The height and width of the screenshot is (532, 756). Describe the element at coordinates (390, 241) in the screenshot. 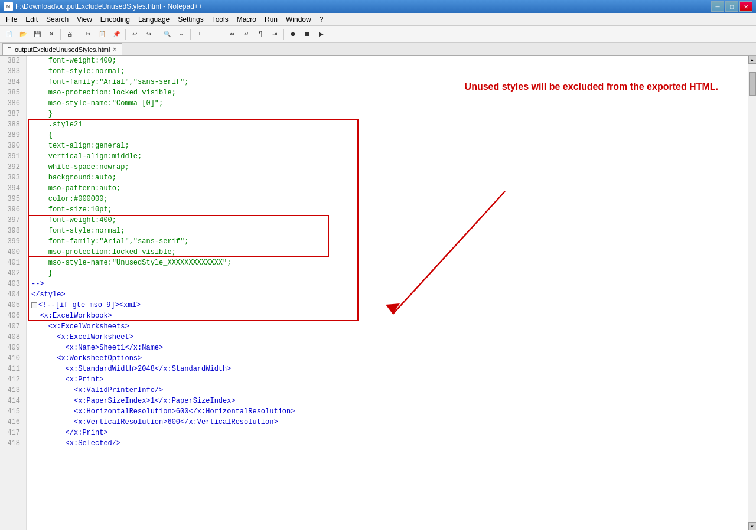

I see `code-line-399: font-family:"Arial","sans-serif";` at that location.